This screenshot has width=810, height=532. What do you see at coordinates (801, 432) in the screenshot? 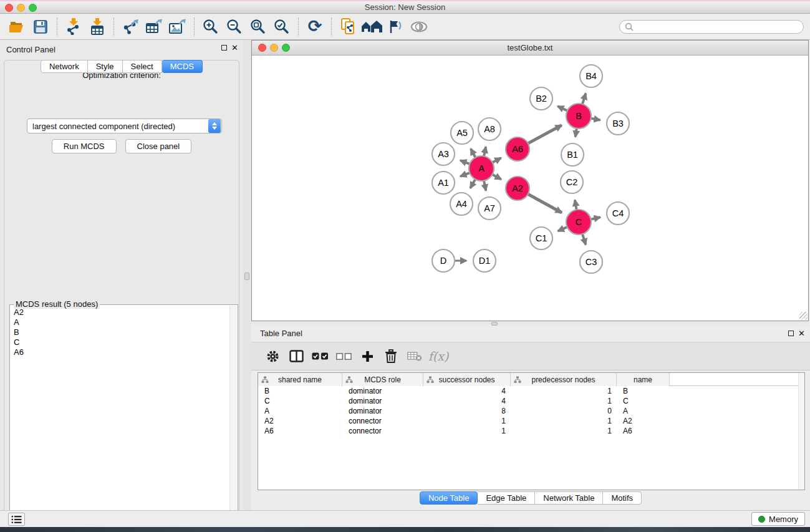
I see `table-scrollbar` at bounding box center [801, 432].